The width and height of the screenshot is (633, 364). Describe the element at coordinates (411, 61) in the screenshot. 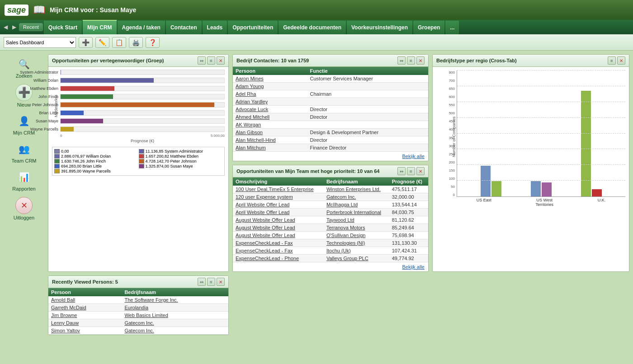

I see `contacts-export-button: ≡` at that location.